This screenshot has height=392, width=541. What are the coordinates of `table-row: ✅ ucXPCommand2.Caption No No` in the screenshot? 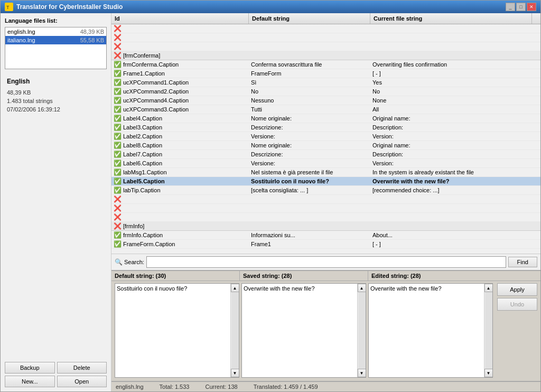 It's located at (326, 92).